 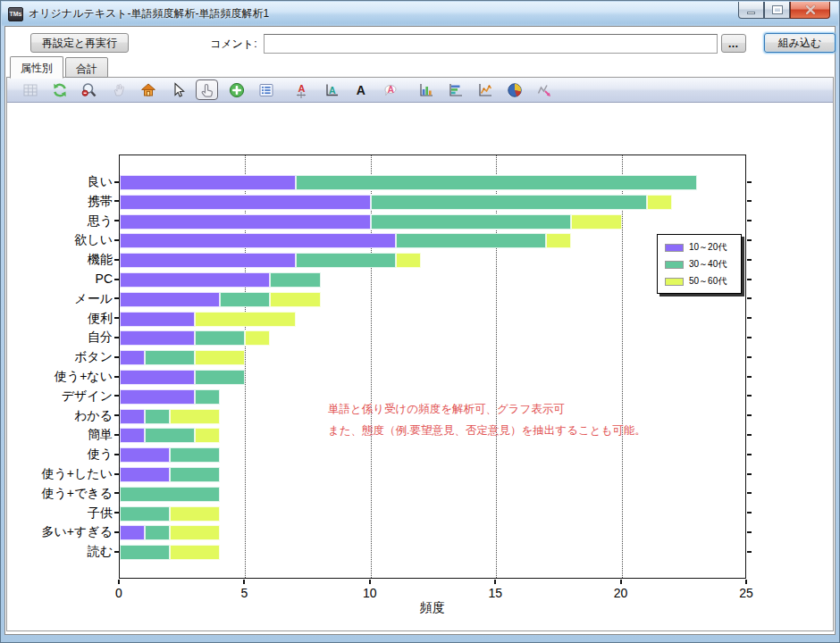 What do you see at coordinates (543, 89) in the screenshot?
I see `spline-button` at bounding box center [543, 89].